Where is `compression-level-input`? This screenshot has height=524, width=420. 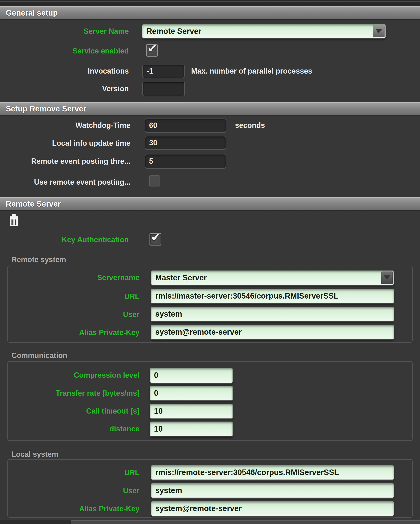 compression-level-input is located at coordinates (191, 375).